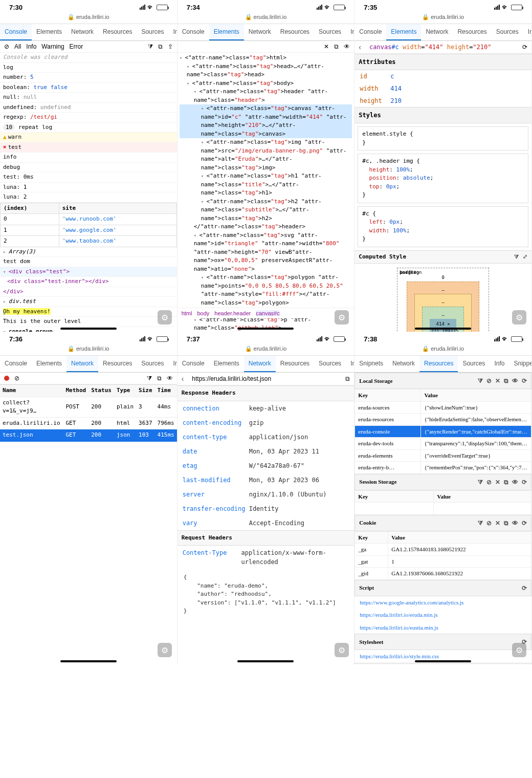 This screenshot has width=532, height=778. I want to click on script-link: https://eruda.liriliri.io/eruda.min.js, so click(443, 615).